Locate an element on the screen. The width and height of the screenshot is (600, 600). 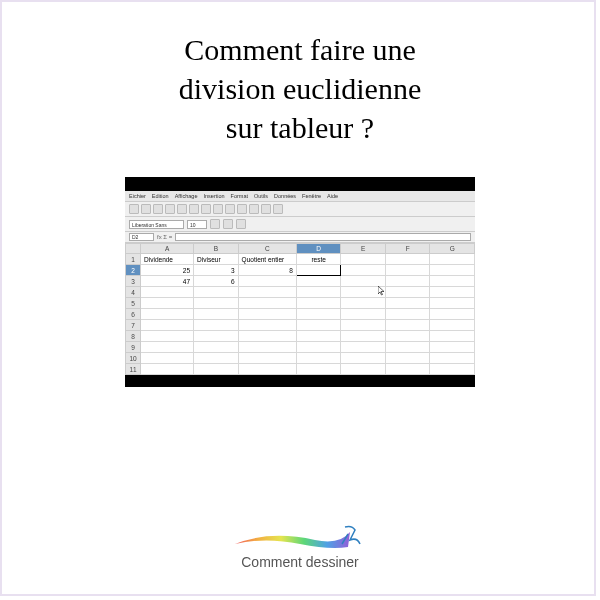
undo-icon is located at coordinates (218, 209).